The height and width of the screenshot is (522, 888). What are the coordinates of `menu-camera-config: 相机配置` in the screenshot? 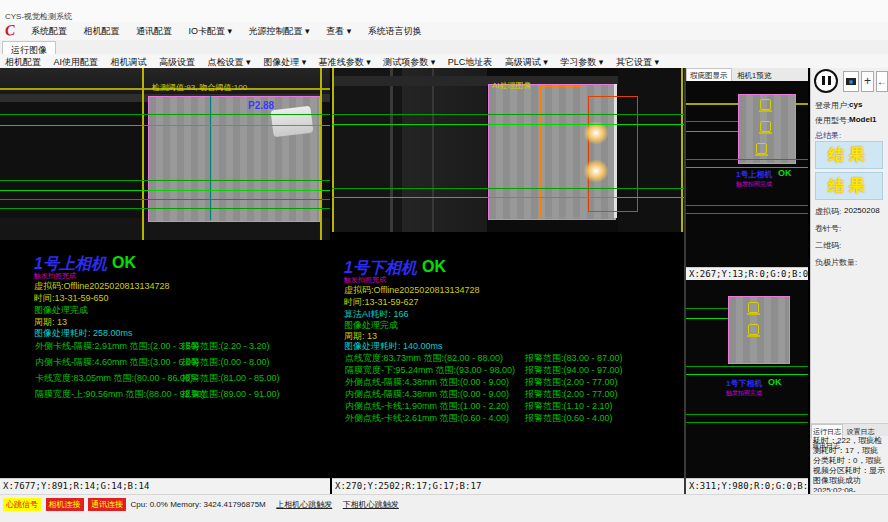 It's located at (102, 31).